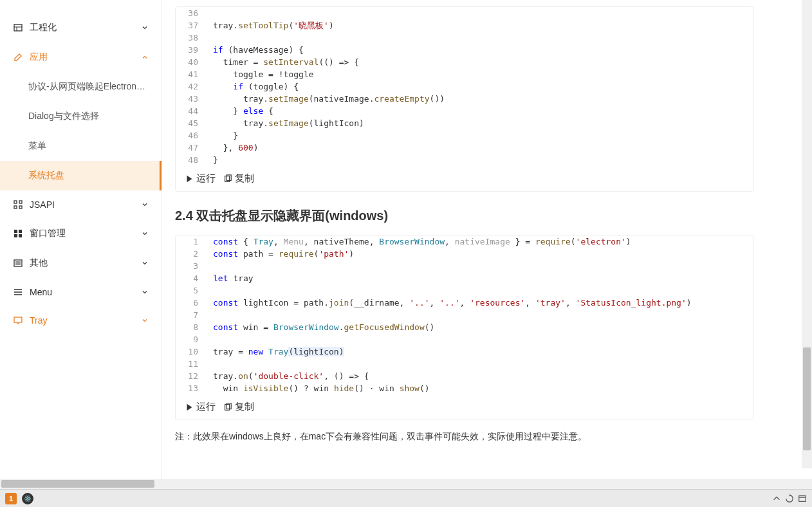 This screenshot has height=507, width=812. What do you see at coordinates (465, 111) in the screenshot?
I see `code-line: 44 } else {` at bounding box center [465, 111].